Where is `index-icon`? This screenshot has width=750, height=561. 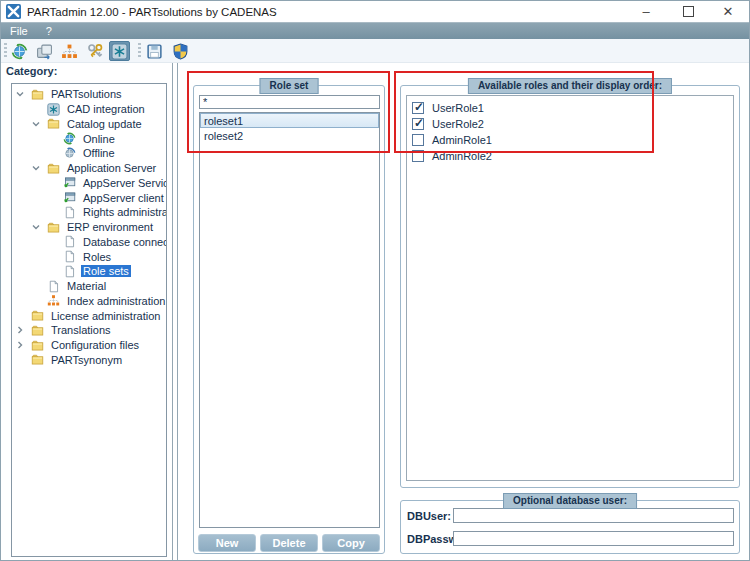 index-icon is located at coordinates (54, 300).